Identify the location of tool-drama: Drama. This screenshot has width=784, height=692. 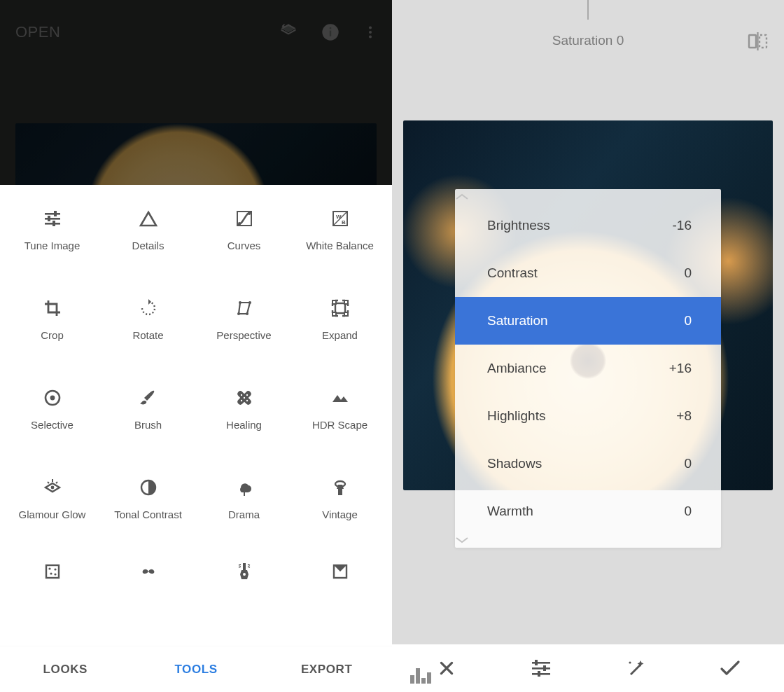
(244, 511).